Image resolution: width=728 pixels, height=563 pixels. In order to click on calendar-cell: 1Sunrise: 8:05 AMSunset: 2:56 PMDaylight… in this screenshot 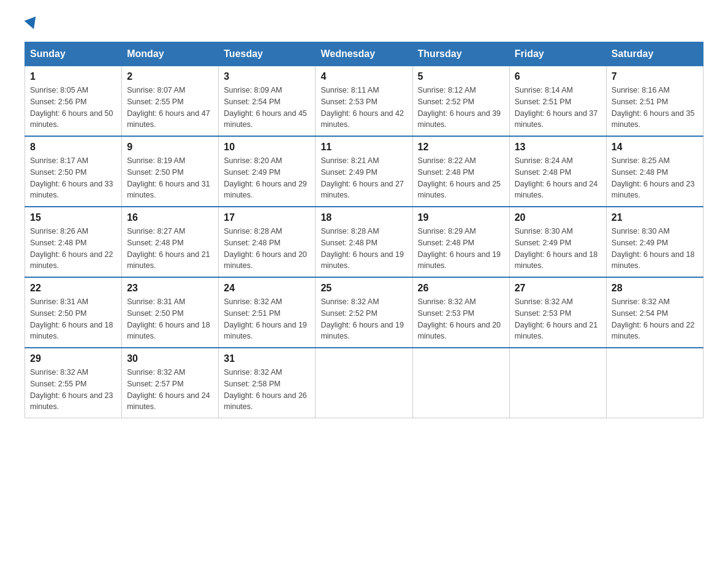, I will do `click(74, 102)`.